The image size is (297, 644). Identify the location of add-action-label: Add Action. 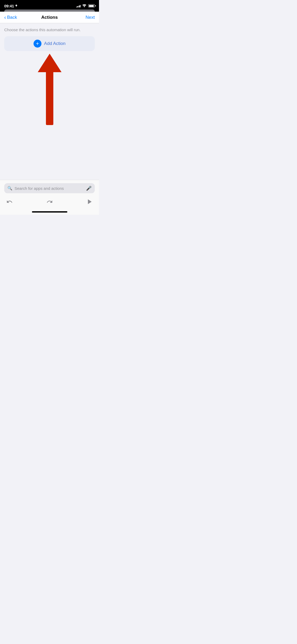
(55, 44).